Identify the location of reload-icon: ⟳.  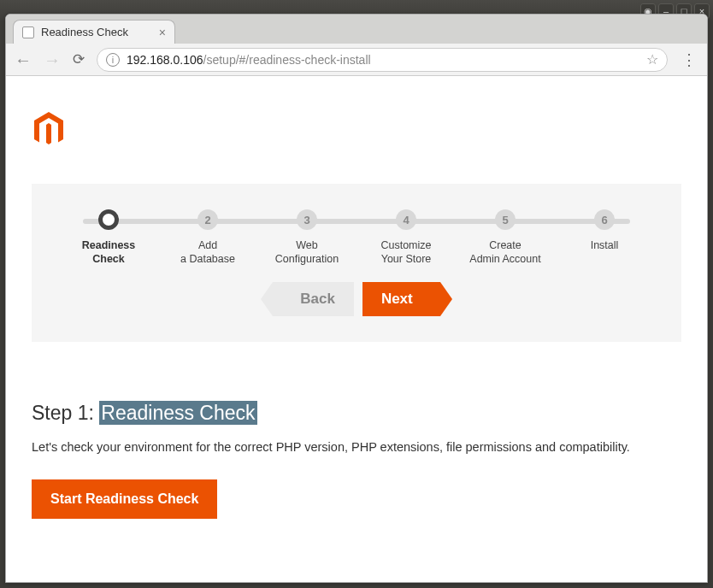
(79, 60).